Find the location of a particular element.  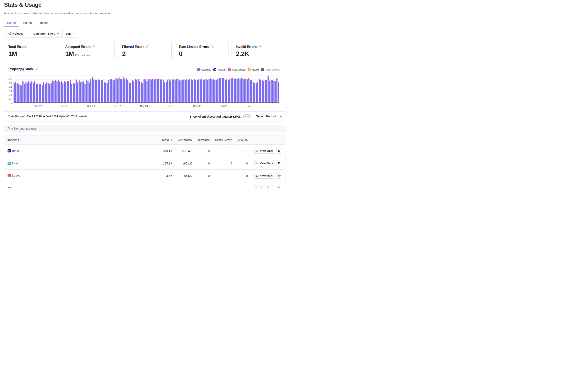

svg-text: Dec 12 is located at coordinates (38, 106).